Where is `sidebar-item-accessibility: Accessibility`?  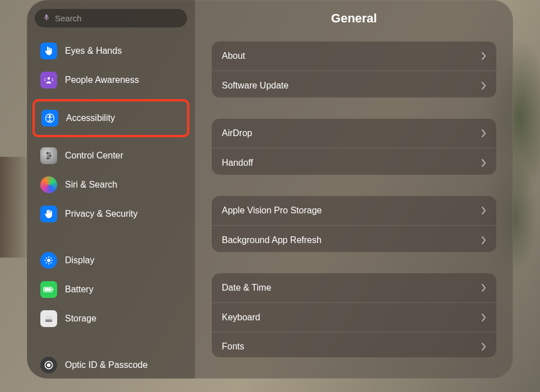
sidebar-item-accessibility: Accessibility is located at coordinates (111, 118).